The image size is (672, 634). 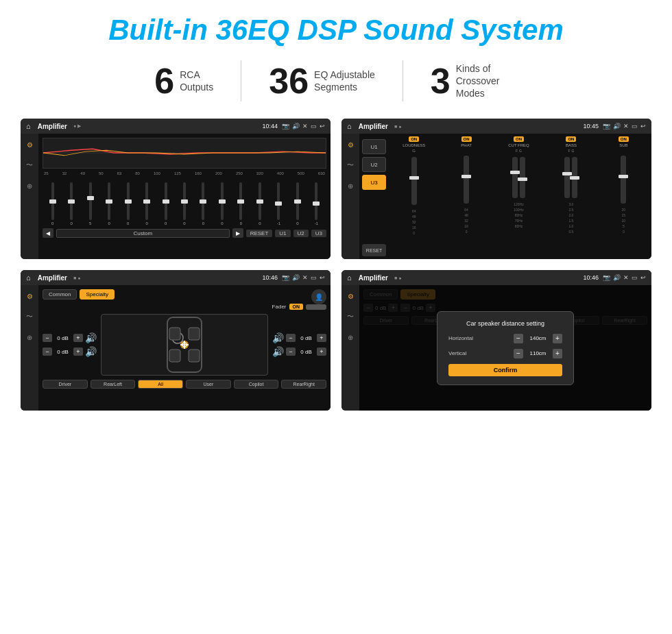 What do you see at coordinates (414, 181) in the screenshot?
I see `loudness-slider` at bounding box center [414, 181].